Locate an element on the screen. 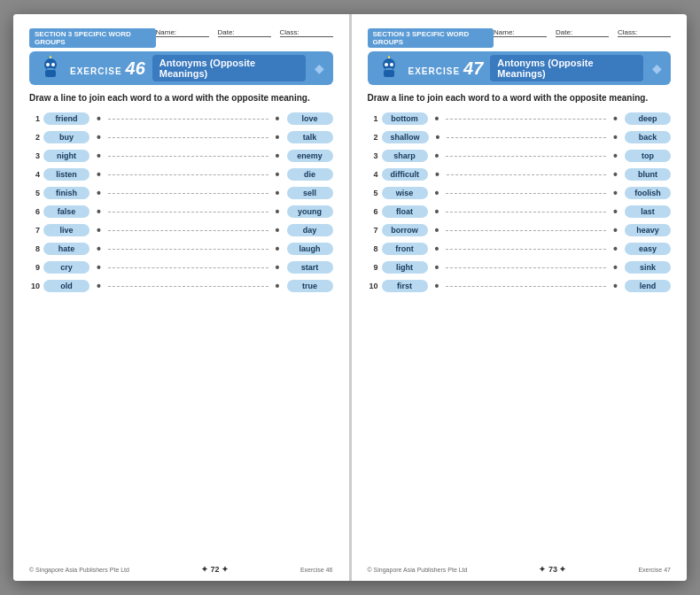 This screenshot has width=700, height=595. left-exercise-label: EXERCISE 46 is located at coordinates (108, 69).